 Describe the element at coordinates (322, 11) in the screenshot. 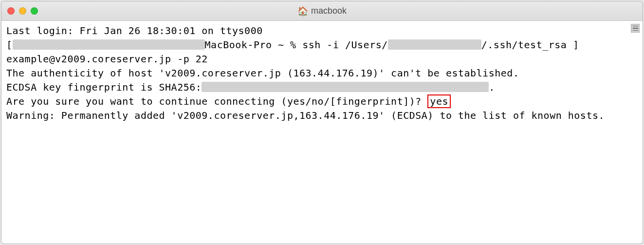

I see `window-title: 🏠 macbook` at that location.